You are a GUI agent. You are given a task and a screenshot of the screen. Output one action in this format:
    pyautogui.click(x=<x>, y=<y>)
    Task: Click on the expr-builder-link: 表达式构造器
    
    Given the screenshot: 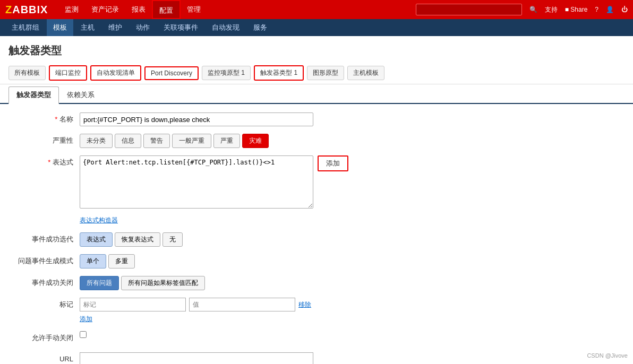 What is the action you would take?
    pyautogui.click(x=99, y=221)
    